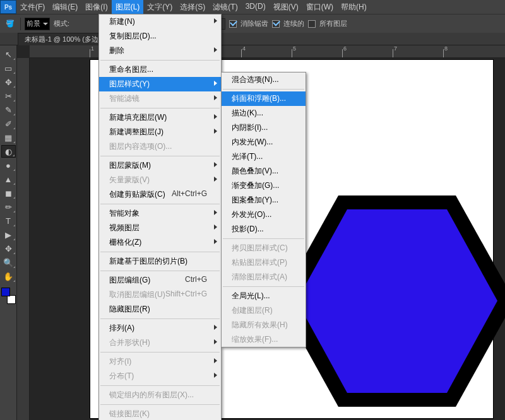 Image resolution: width=505 pixels, height=420 pixels. I want to click on contiguous-checkbox, so click(276, 24).